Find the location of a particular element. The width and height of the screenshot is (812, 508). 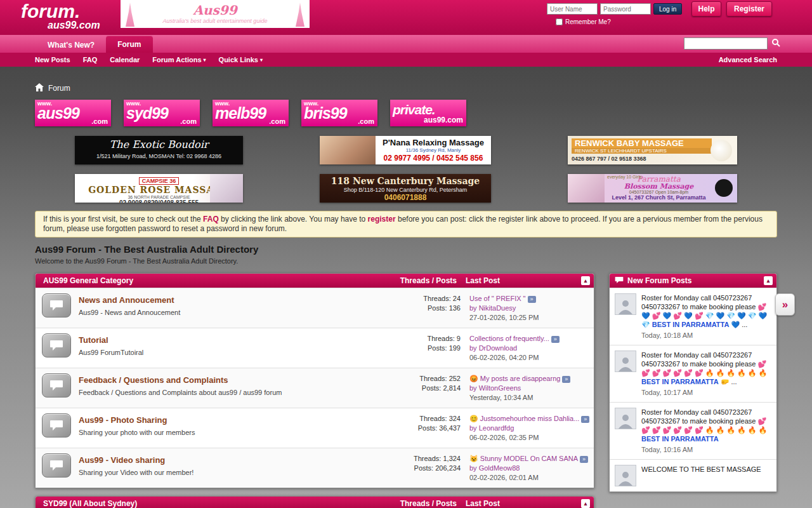

search-input is located at coordinates (726, 43).